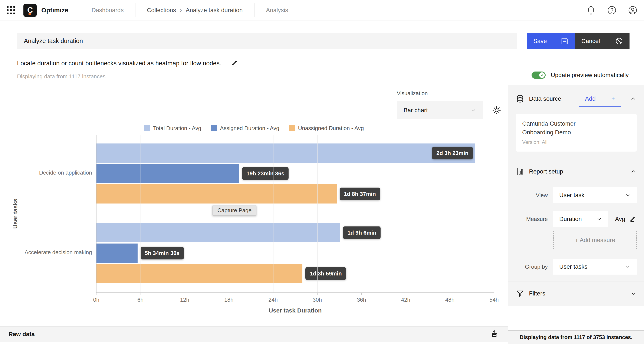 This screenshot has height=344, width=644. What do you see at coordinates (494, 300) in the screenshot?
I see `x-tick-label: 54h` at bounding box center [494, 300].